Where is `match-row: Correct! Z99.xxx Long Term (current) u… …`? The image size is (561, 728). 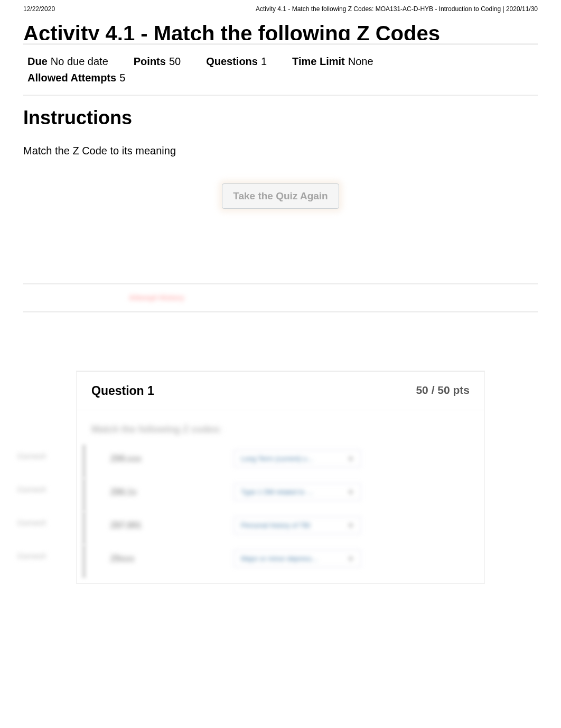
match-row: Correct! Z99.xxx Long Term (current) u… … is located at coordinates (280, 459).